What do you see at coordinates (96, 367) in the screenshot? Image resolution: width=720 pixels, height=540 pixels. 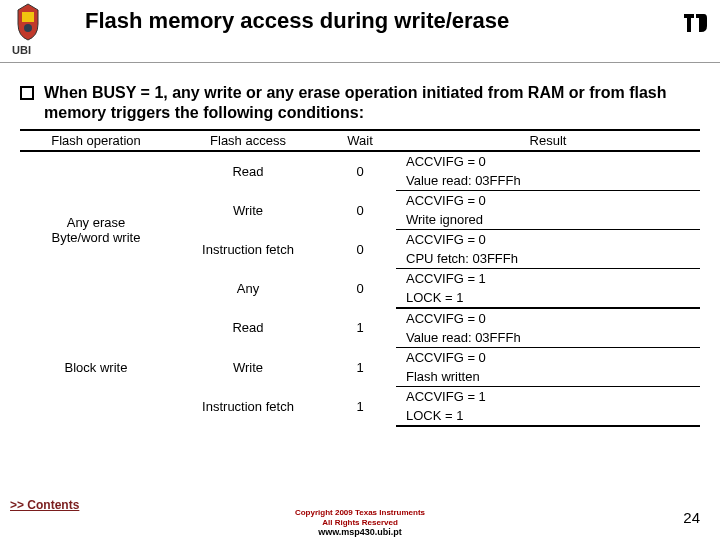 I see `cell-op2: Block write` at bounding box center [96, 367].